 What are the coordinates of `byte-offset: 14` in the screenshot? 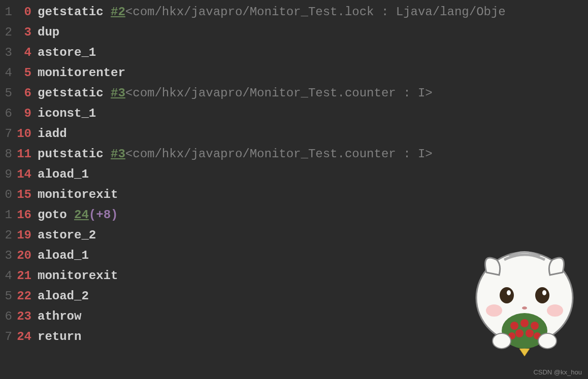 It's located at (26, 175).